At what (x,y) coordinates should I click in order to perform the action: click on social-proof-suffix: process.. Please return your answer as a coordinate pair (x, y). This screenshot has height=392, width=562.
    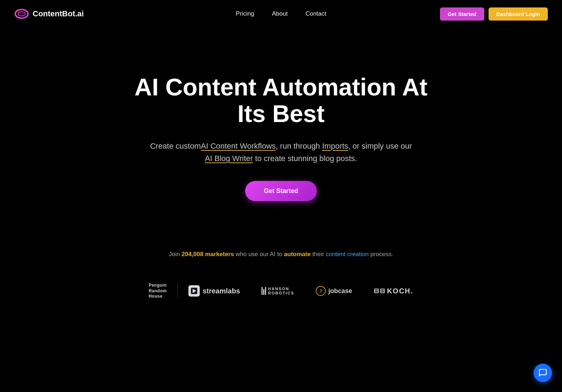
    Looking at the image, I should click on (381, 254).